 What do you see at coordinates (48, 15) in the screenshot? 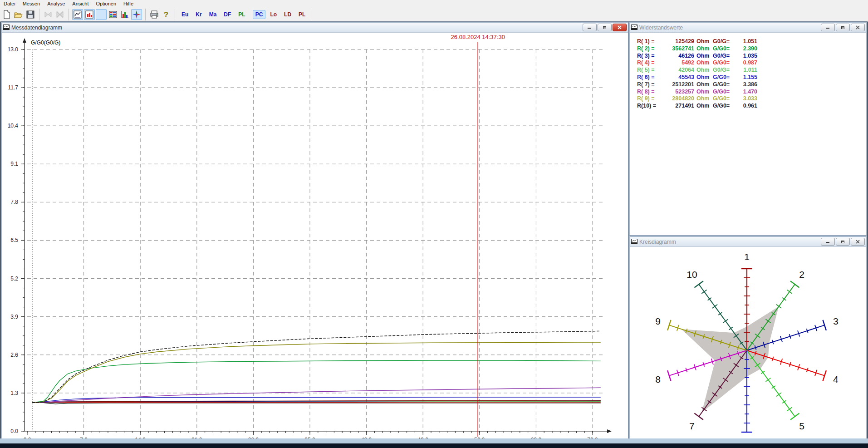
I see `merge-disabled-icon` at bounding box center [48, 15].